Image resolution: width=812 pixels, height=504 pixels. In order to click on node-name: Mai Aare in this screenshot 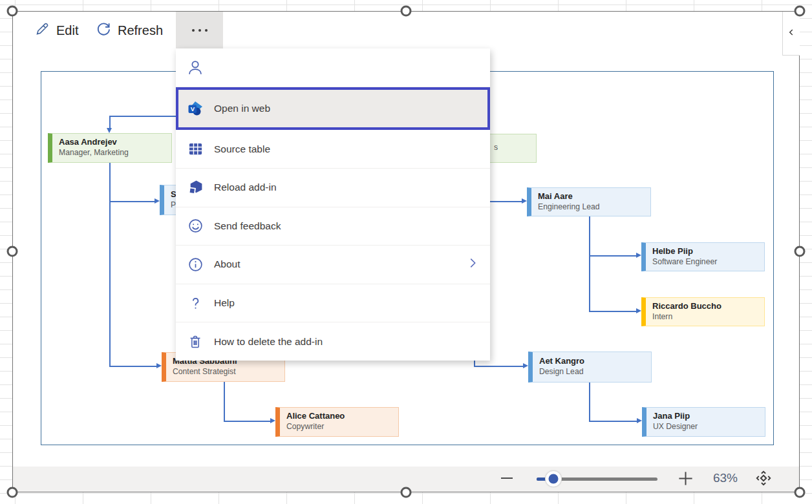, I will do `click(592, 196)`.